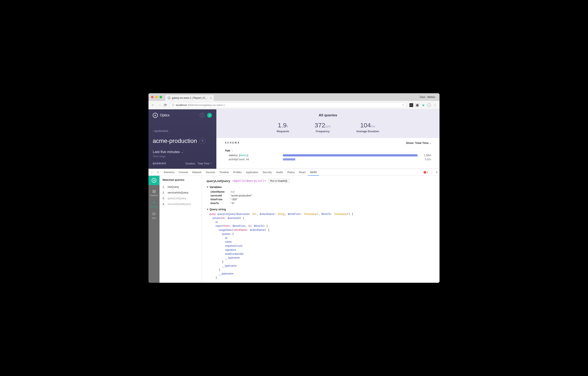  I want to click on tab-network: Network, so click(197, 172).